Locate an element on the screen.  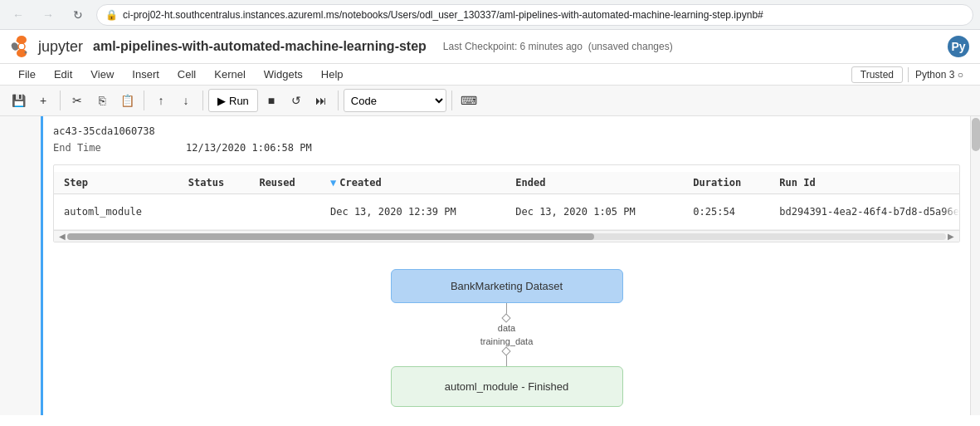
cut-button: ✂ is located at coordinates (77, 100).